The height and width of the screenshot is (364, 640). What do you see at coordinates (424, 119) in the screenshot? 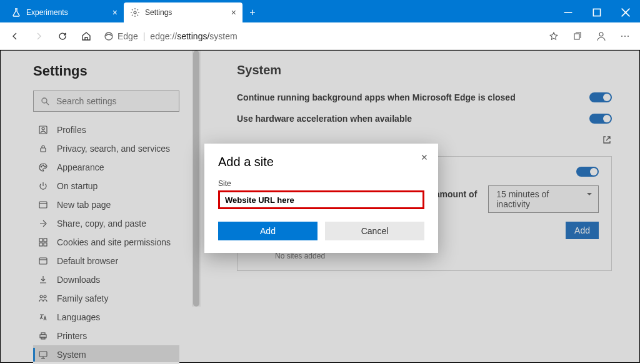
I see `opt-hw-accel: Use hardware acceleration when available` at bounding box center [424, 119].